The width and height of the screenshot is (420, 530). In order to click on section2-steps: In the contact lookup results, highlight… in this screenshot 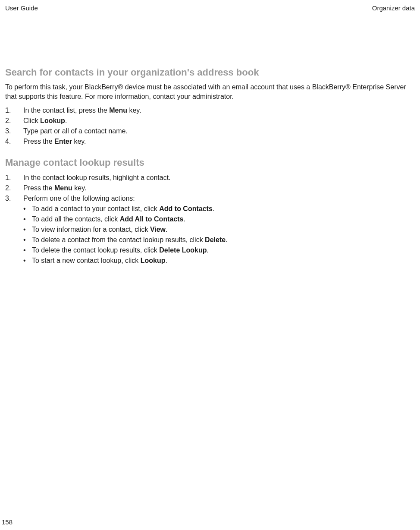, I will do `click(210, 188)`.